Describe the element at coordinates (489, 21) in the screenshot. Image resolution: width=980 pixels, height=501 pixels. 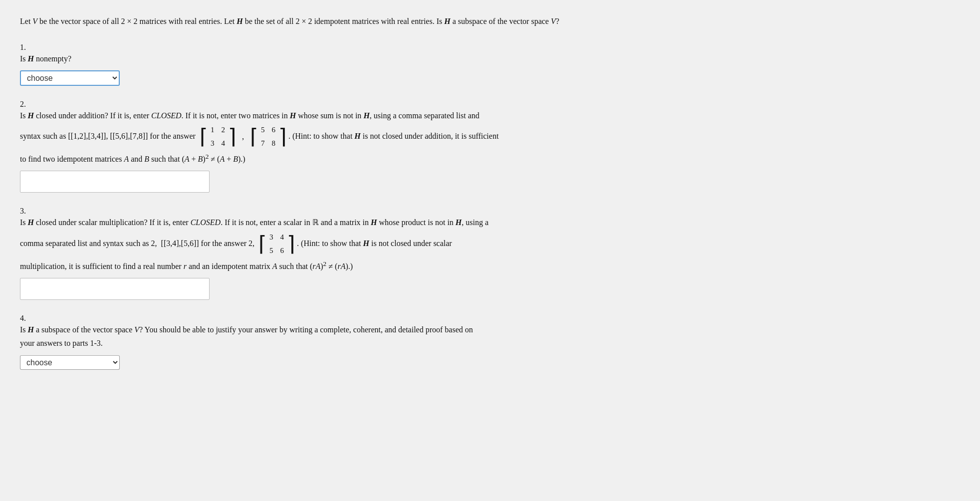
I see `intro-paragraph: Let V be the vector space of all 2 × 2 m…` at that location.